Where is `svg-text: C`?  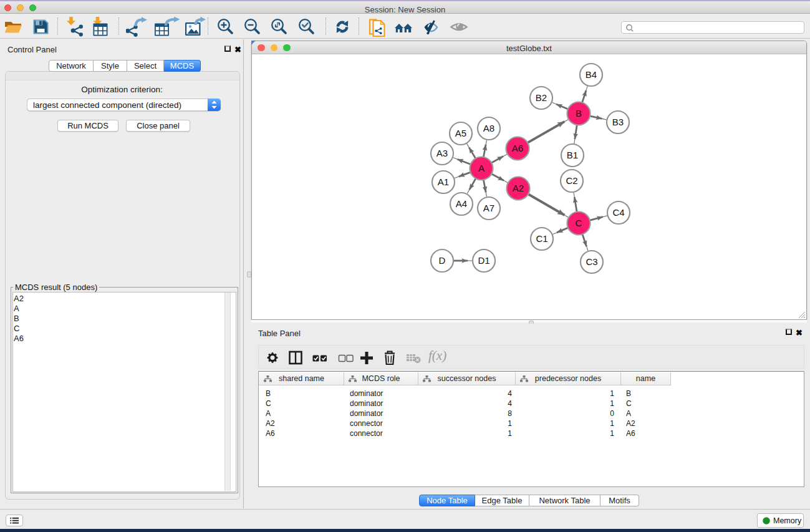
svg-text: C is located at coordinates (579, 223).